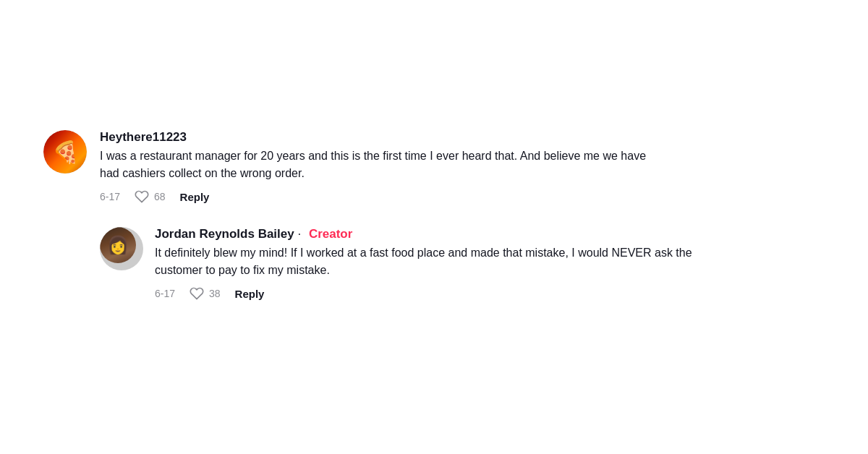 This screenshot has width=868, height=454. Describe the element at coordinates (425, 294) in the screenshot. I see `comment-actions: 6-17 38 Reply` at that location.